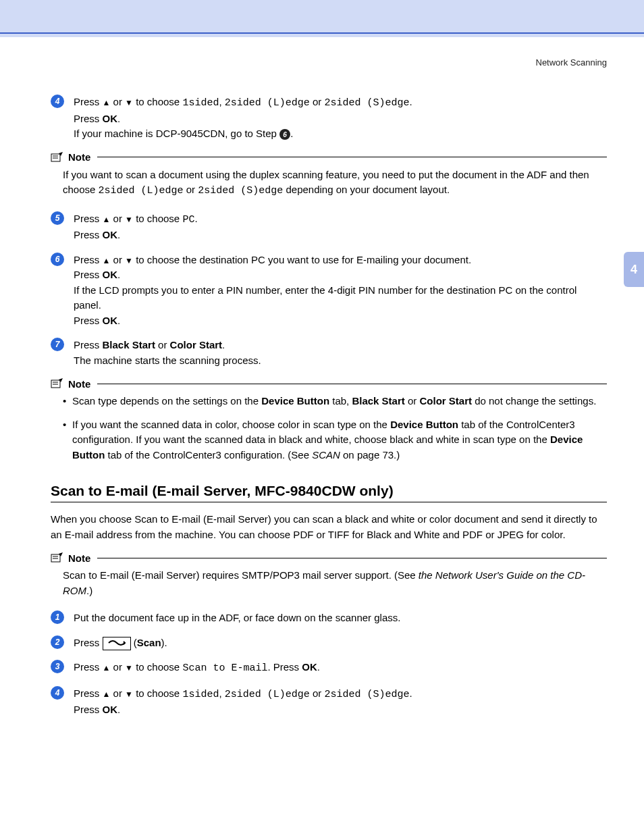 Image resolution: width=644 pixels, height=834 pixels. What do you see at coordinates (340, 643) in the screenshot?
I see `step-text: Press (Scan).` at bounding box center [340, 643].